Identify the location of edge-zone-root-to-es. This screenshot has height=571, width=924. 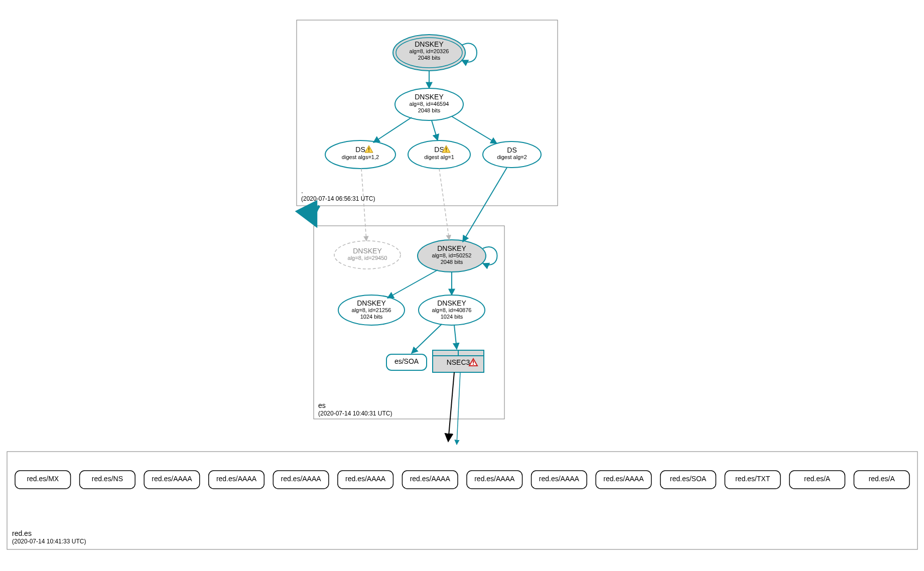
(317, 216).